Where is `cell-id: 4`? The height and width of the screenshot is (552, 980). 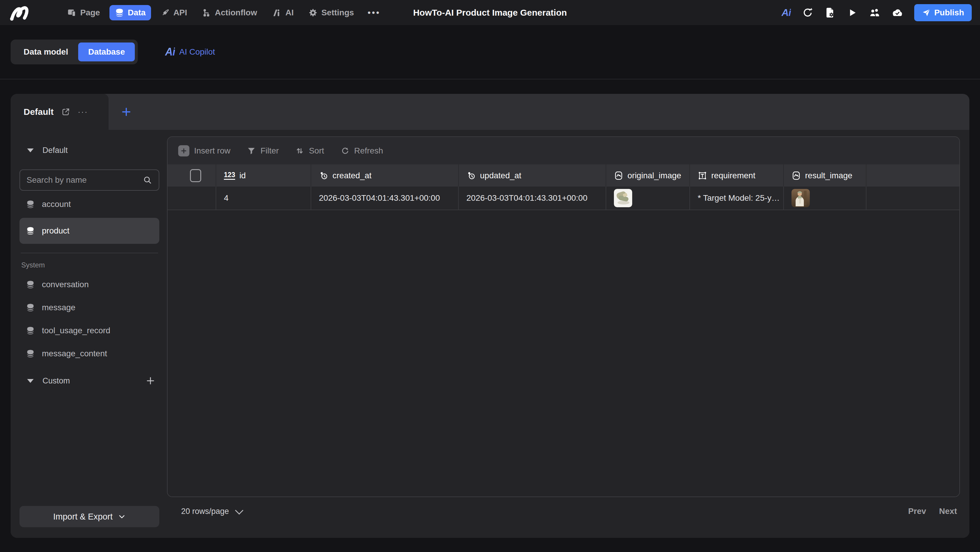 cell-id: 4 is located at coordinates (264, 198).